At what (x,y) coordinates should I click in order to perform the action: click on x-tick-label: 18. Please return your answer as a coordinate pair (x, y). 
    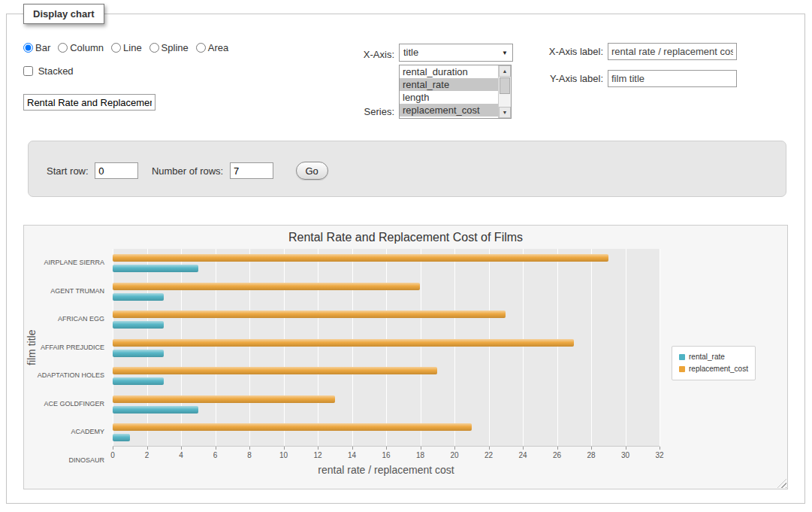
    Looking at the image, I should click on (421, 456).